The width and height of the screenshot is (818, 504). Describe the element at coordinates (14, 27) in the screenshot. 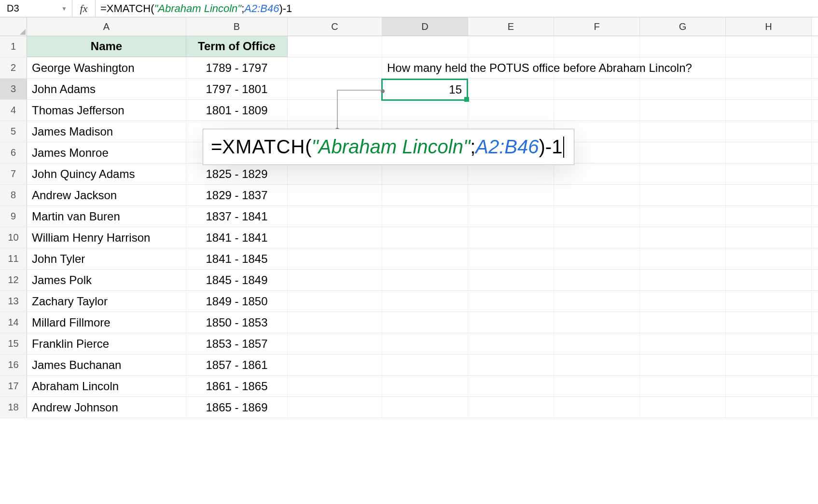

I see `select-all-corner` at that location.